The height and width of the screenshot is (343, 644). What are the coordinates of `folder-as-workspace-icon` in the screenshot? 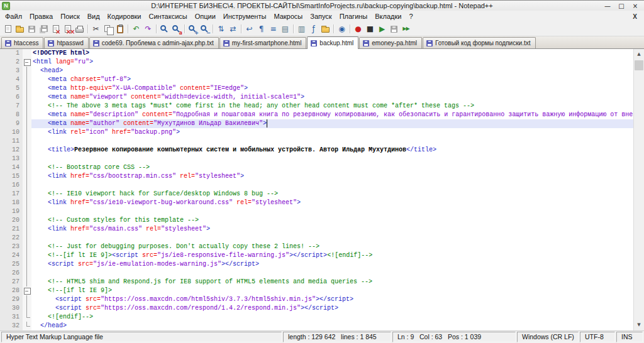 It's located at (326, 29).